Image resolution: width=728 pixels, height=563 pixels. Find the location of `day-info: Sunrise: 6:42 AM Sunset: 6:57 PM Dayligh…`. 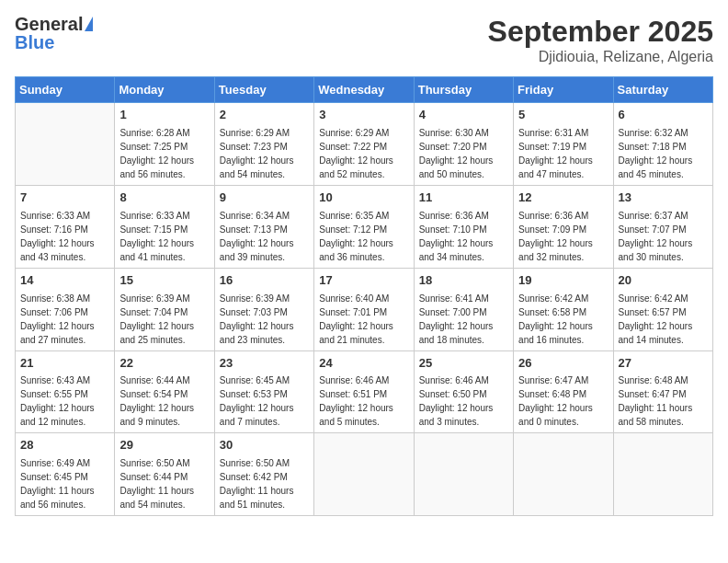

day-info: Sunrise: 6:42 AM Sunset: 6:57 PM Dayligh… is located at coordinates (664, 319).